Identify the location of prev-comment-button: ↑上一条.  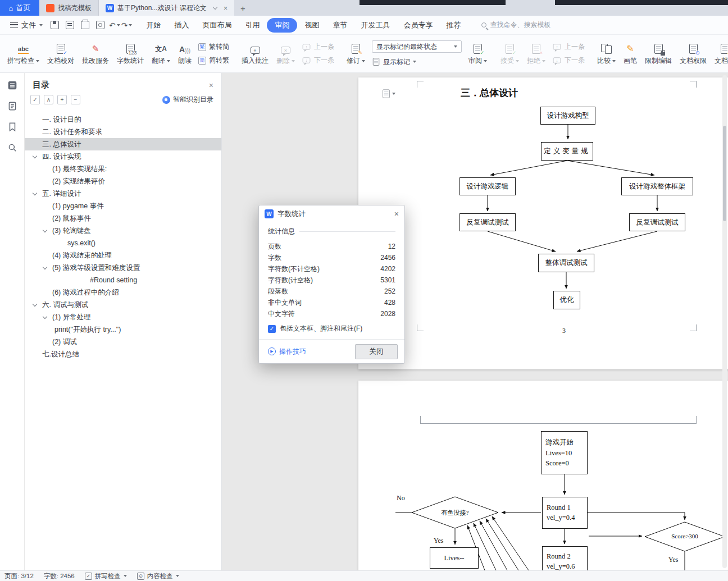
(318, 47).